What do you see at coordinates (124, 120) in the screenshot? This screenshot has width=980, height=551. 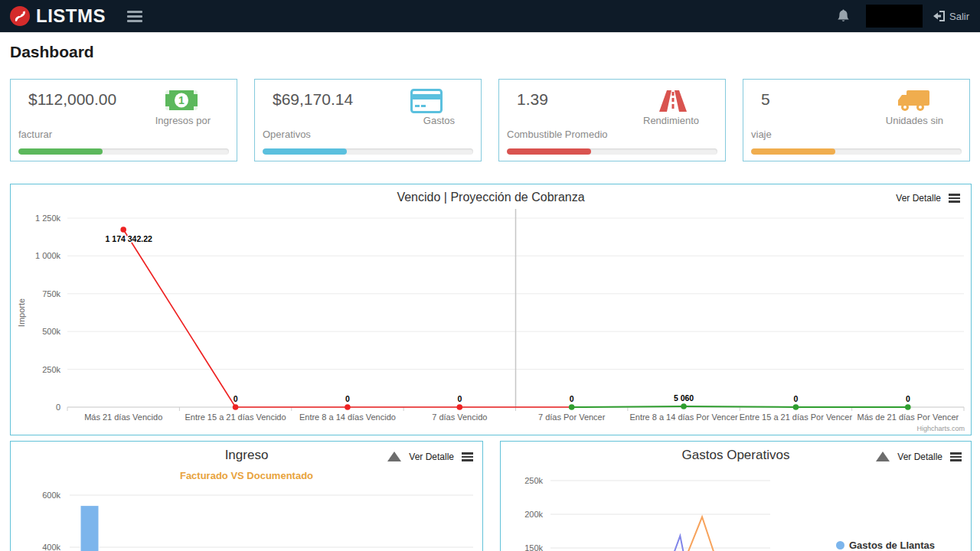 I see `kpi-card-ingresos: $112,000.00 1 Ingresos por facturar` at bounding box center [124, 120].